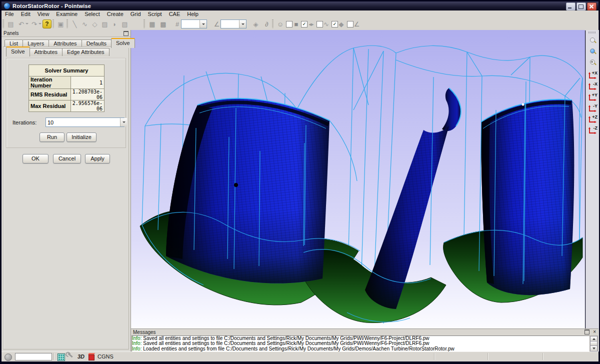 This screenshot has height=364, width=600. I want to click on scroll-down-icon, so click(594, 348).